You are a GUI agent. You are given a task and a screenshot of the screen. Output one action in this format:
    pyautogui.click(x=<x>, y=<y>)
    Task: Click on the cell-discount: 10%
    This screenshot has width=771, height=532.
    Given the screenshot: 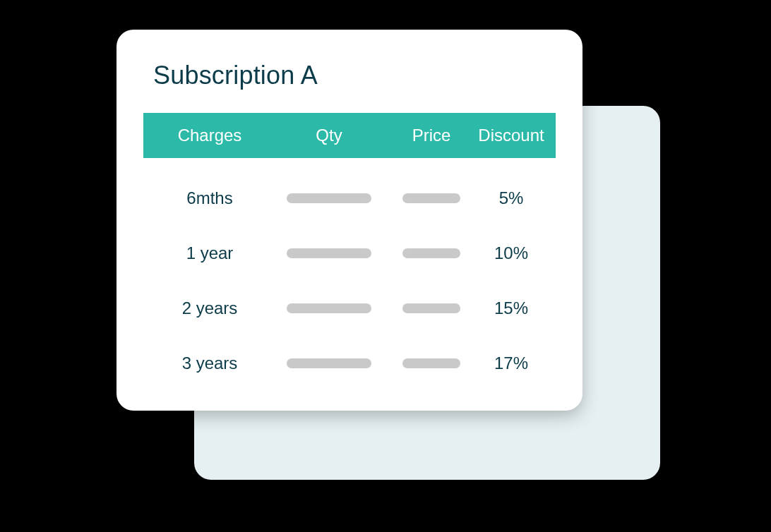 What is the action you would take?
    pyautogui.click(x=511, y=253)
    